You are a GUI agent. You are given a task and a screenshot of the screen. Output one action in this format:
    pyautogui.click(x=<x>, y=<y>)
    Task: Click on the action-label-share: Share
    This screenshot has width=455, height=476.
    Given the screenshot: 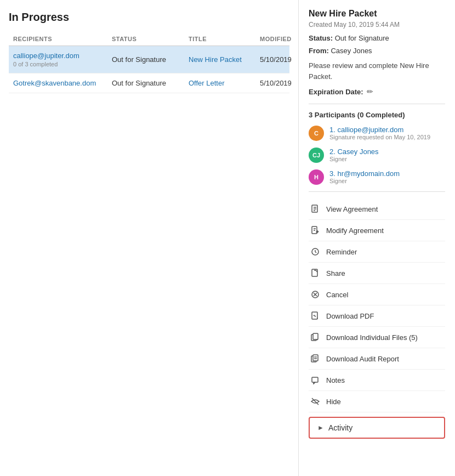 What is the action you would take?
    pyautogui.click(x=335, y=273)
    